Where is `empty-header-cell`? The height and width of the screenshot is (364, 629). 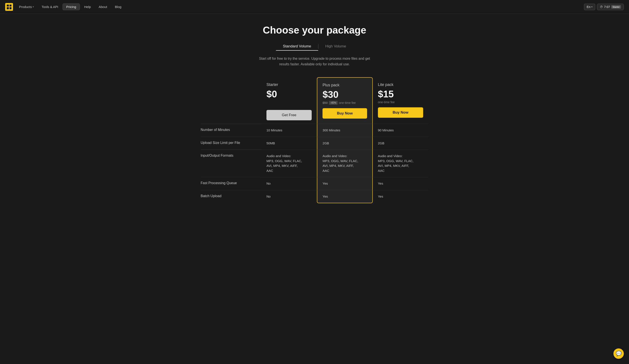
empty-header-cell is located at coordinates (231, 101).